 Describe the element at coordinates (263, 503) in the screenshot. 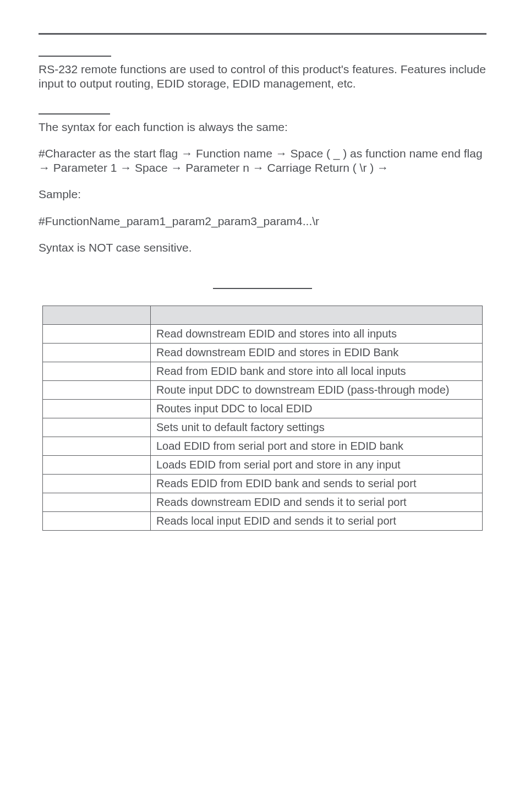

I see `table-row: Reads downstream EDID and sends it to se…` at that location.